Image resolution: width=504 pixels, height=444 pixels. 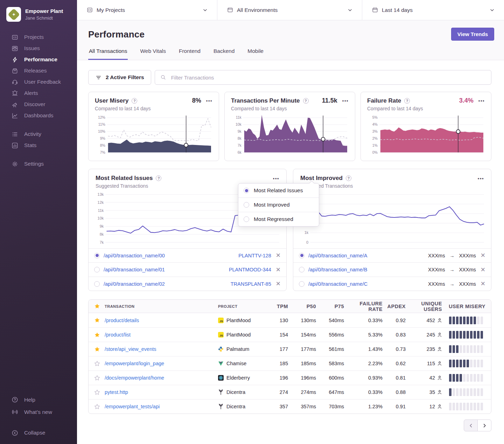 What do you see at coordinates (279, 190) in the screenshot?
I see `menu-option-most-related-issues: Most Related Issues` at bounding box center [279, 190].